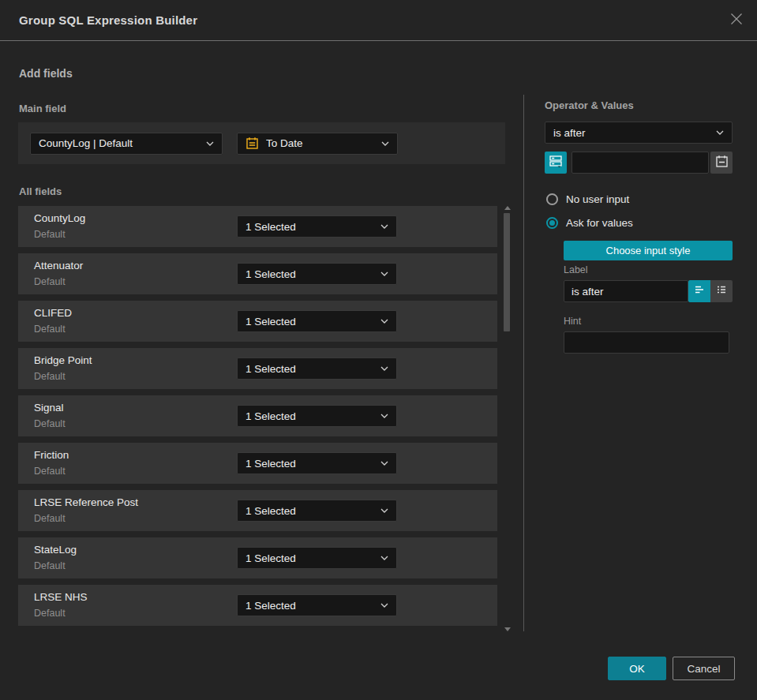  What do you see at coordinates (508, 208) in the screenshot?
I see `scroll-up-icon` at bounding box center [508, 208].